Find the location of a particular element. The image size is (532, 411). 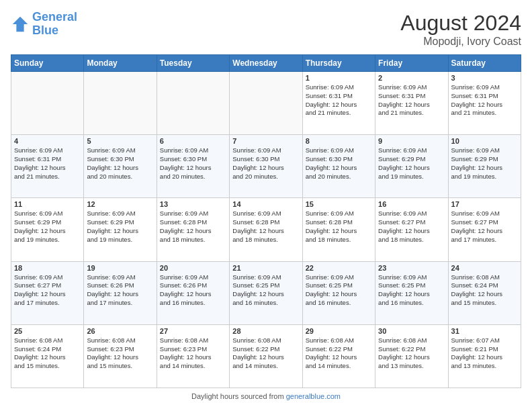

day-number: 22 is located at coordinates (339, 268).